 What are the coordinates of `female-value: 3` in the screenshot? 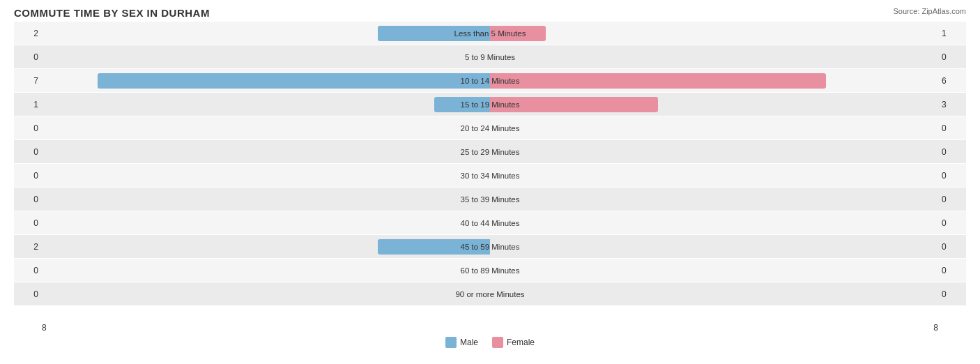 It's located at (952, 105).